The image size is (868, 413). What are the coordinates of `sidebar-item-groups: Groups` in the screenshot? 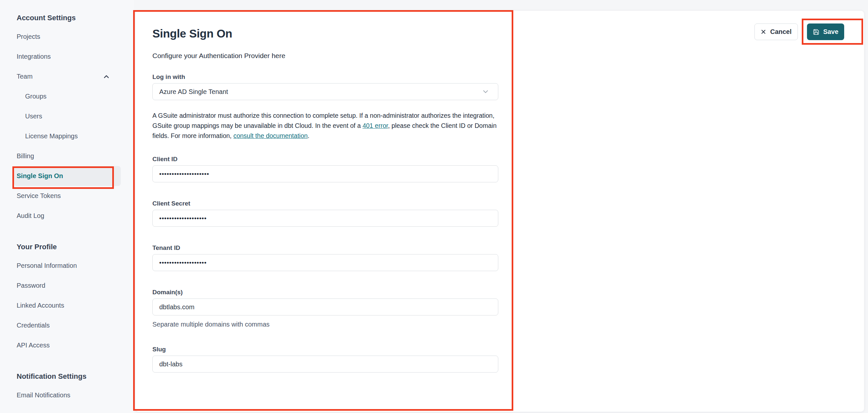 It's located at (67, 96).